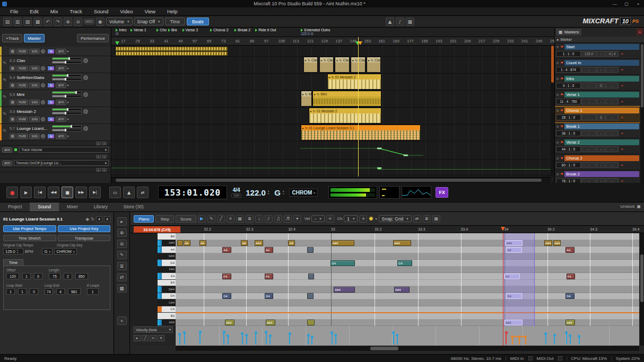 The width and height of the screenshot is (644, 362). Describe the element at coordinates (38, 276) in the screenshot. I see `offset-tick: 0` at that location.